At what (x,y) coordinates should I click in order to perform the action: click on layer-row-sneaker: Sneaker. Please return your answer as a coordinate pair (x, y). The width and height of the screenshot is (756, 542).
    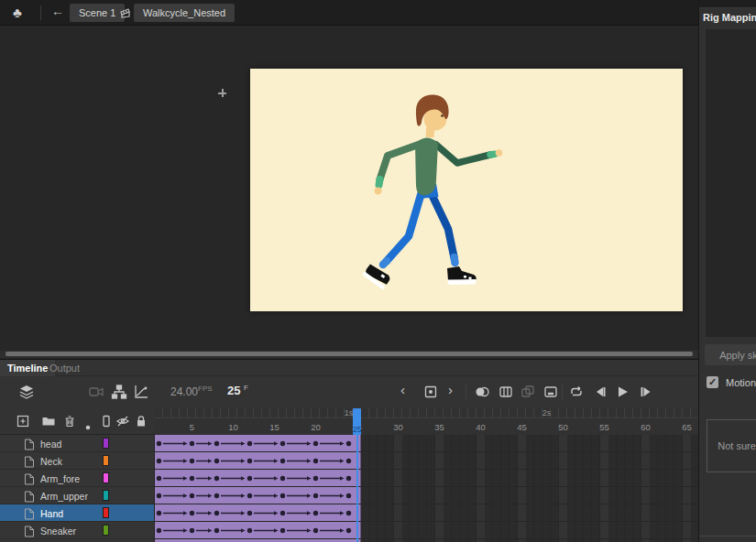
    Looking at the image, I should click on (77, 531).